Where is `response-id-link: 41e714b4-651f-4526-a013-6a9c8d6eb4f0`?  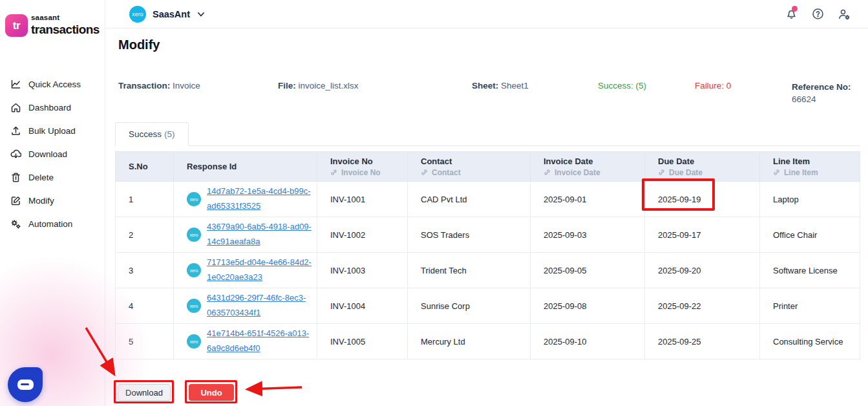 response-id-link: 41e714b4-651f-4526-a013-6a9c8d6eb4f0 is located at coordinates (262, 341).